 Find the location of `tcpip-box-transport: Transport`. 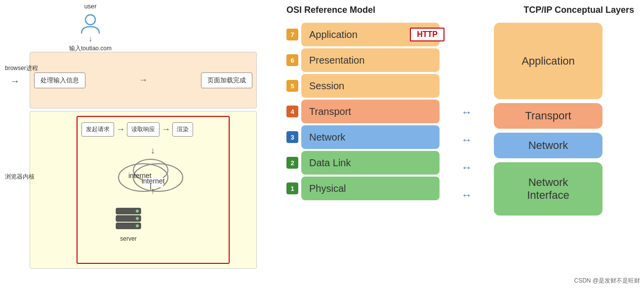

tcpip-box-transport: Transport is located at coordinates (548, 116).